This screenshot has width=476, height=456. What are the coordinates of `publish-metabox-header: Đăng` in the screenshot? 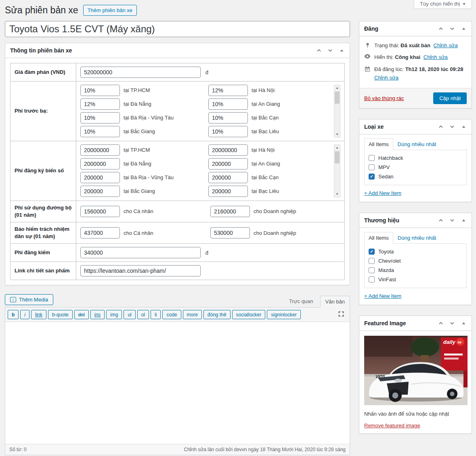 It's located at (415, 29).